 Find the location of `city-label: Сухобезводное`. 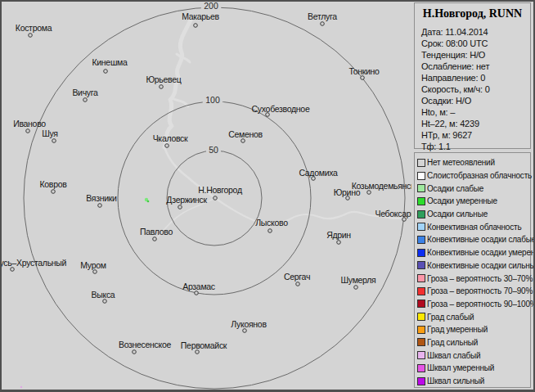

city-label: Сухобезводное is located at coordinates (281, 109).